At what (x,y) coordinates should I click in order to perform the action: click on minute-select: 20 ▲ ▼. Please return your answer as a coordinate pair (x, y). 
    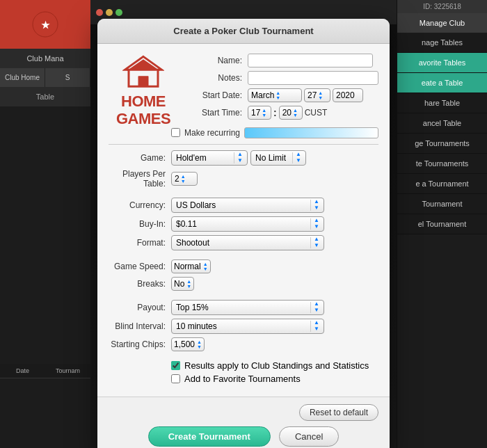
    Looking at the image, I should click on (291, 113).